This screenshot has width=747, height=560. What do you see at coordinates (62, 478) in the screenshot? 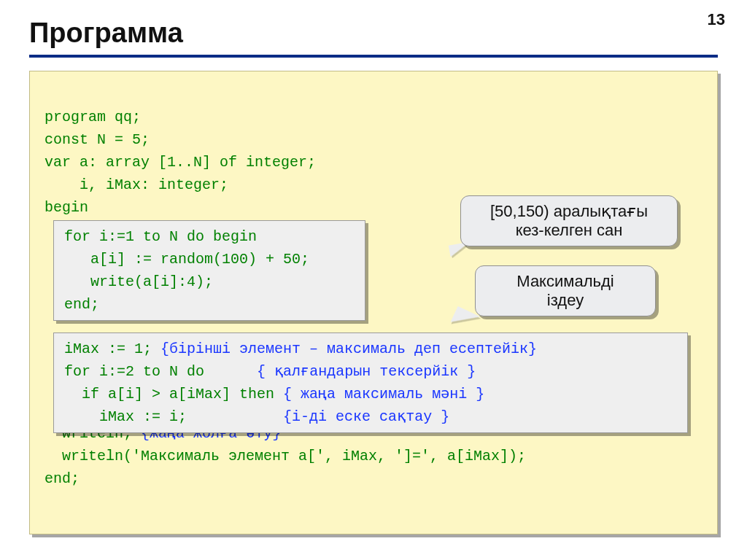
I see `code-bottom-3: end;` at bounding box center [62, 478].